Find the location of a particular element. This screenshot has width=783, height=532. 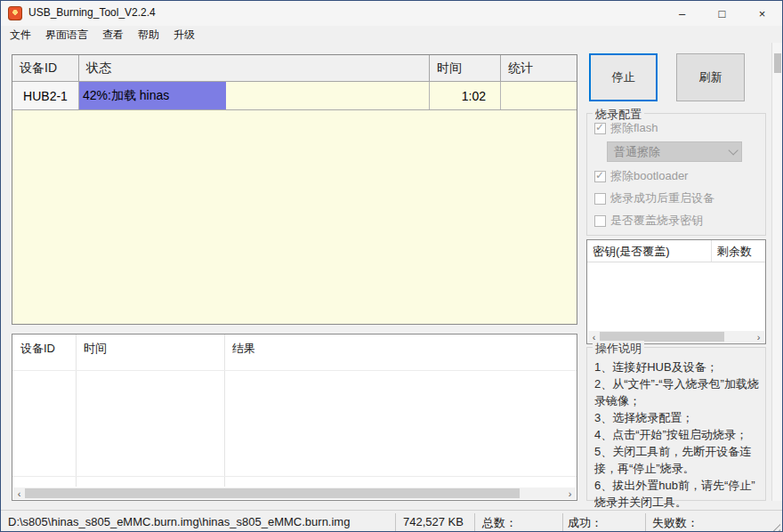

instruction-line: 6、拔出外置hub前，请先“停止”烧录并关闭工具。 is located at coordinates (677, 494).